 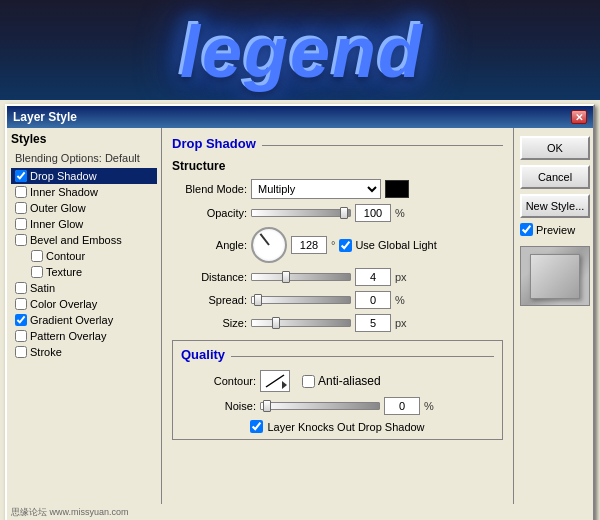 I want to click on contour-checkbox, so click(x=37, y=256).